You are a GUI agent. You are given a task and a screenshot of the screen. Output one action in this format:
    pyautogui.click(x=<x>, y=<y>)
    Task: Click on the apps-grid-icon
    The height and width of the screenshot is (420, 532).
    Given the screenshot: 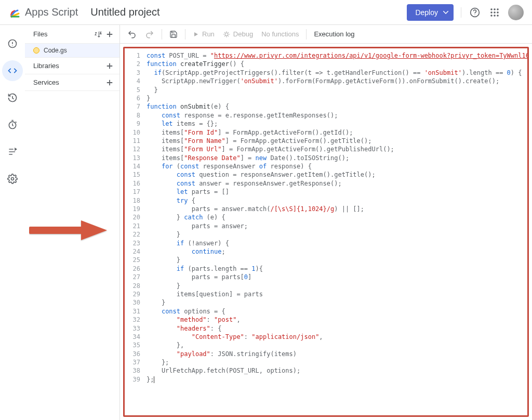 What is the action you would take?
    pyautogui.click(x=495, y=12)
    